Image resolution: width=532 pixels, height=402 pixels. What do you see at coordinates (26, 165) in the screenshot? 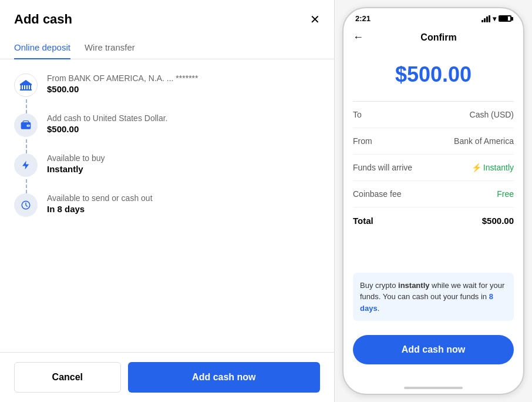
I see `lightning-icon-container` at bounding box center [26, 165].